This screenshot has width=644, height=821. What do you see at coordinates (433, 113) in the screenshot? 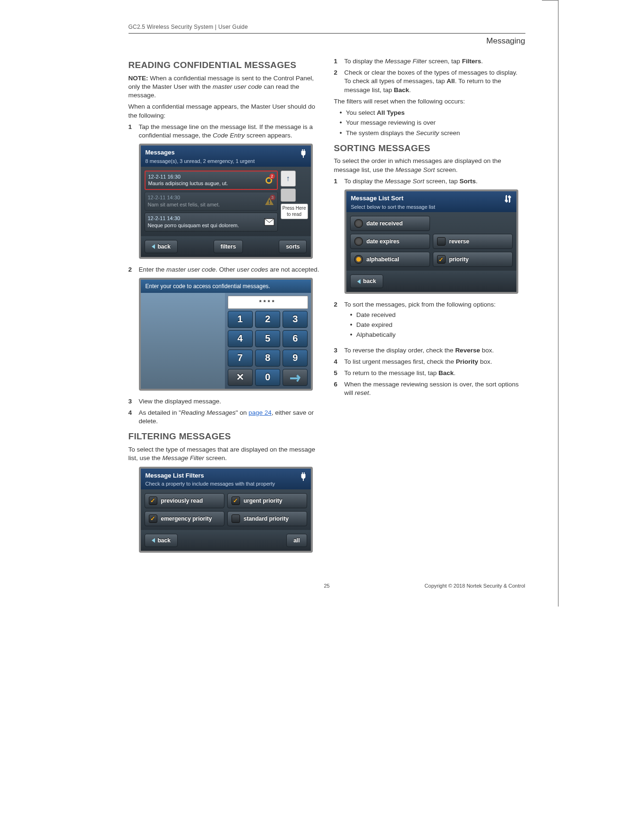
I see `reset-bullet-1: You select All Types` at bounding box center [433, 113].